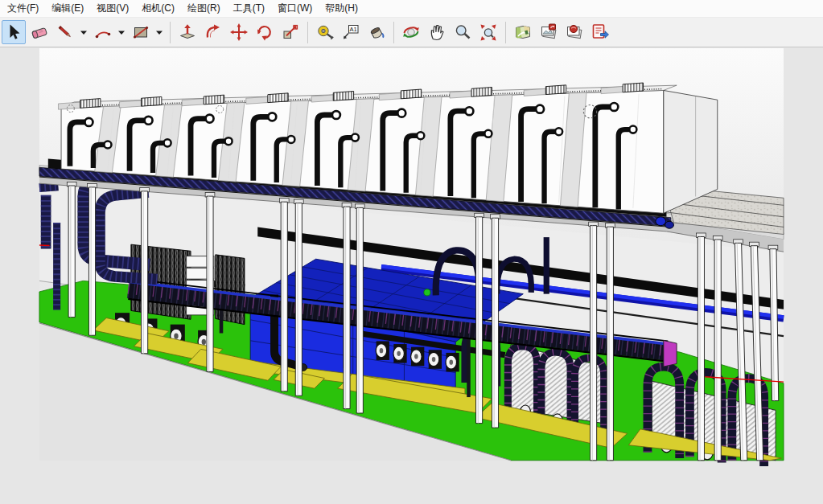  What do you see at coordinates (377, 32) in the screenshot?
I see `paint-bucket-tool-button` at bounding box center [377, 32].